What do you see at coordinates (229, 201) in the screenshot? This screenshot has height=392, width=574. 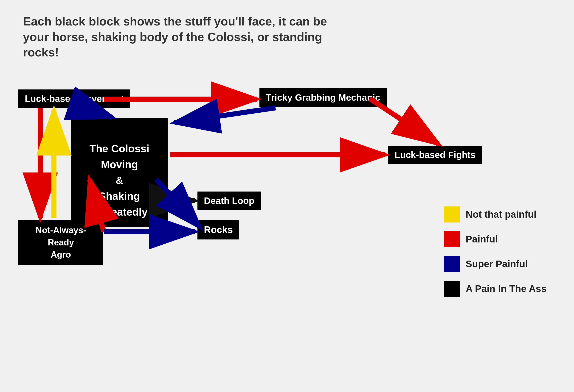 I see `node-death-loop: Death Loop` at bounding box center [229, 201].